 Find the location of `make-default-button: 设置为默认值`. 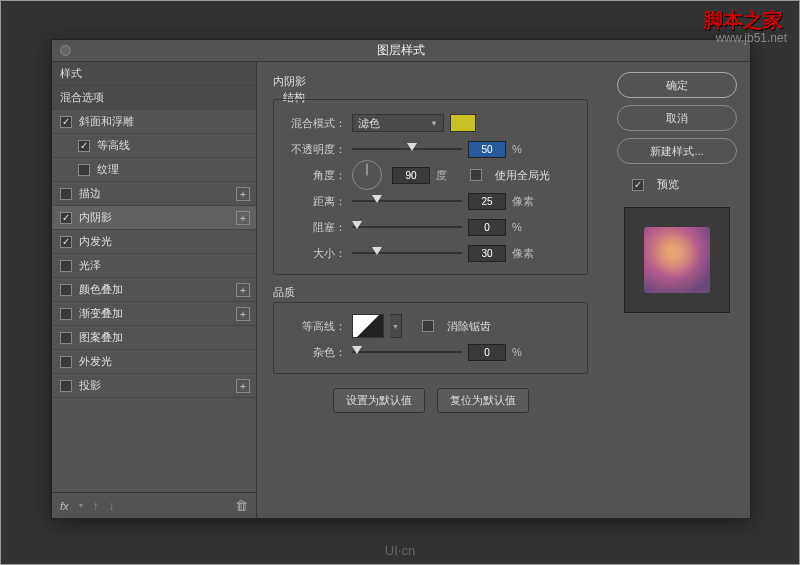

make-default-button: 设置为默认值 is located at coordinates (379, 400).